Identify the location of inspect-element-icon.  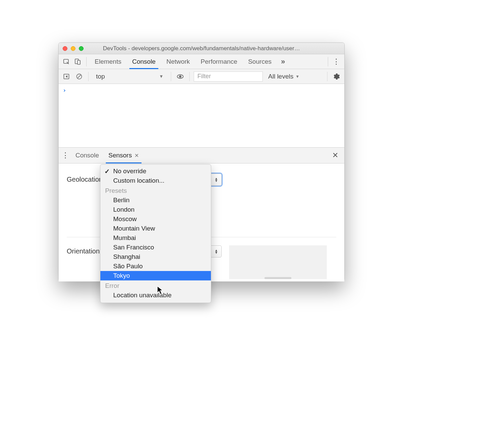
(66, 62).